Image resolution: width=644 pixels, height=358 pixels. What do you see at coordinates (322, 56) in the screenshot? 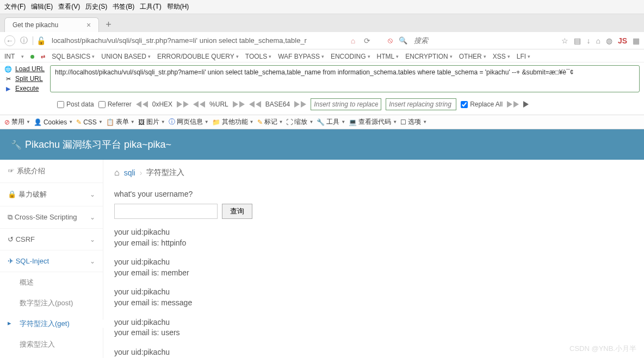
I see `hackbar-tabs: INT ▾ ⇄ SQL BASICS▾ UNION BASED▾ ERROR/D…` at bounding box center [322, 56].